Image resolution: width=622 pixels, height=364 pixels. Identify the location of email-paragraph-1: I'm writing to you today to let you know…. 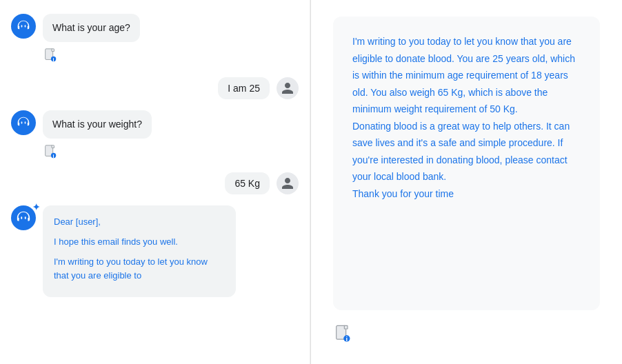
(466, 76).